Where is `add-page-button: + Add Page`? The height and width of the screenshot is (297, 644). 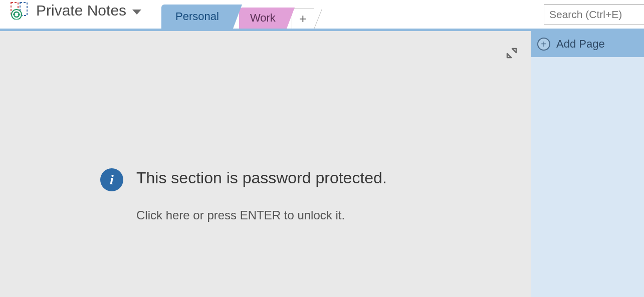 add-page-button: + Add Page is located at coordinates (587, 44).